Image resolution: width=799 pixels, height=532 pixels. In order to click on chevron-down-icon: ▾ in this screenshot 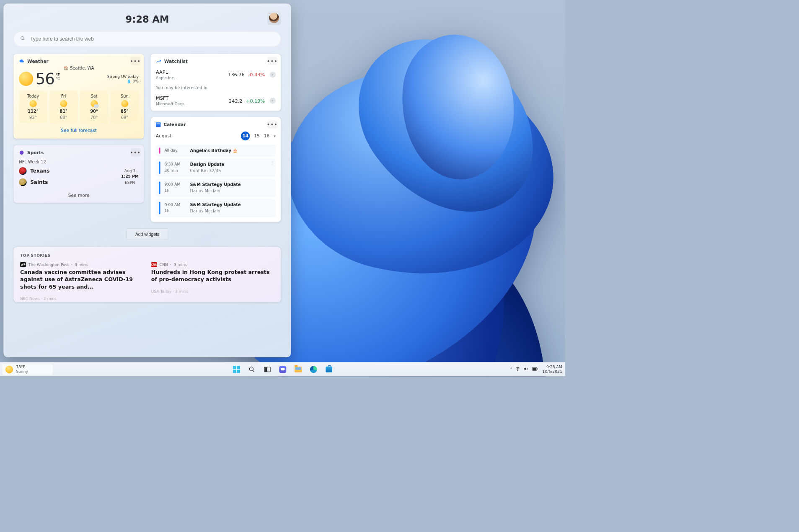, I will do `click(275, 136)`.